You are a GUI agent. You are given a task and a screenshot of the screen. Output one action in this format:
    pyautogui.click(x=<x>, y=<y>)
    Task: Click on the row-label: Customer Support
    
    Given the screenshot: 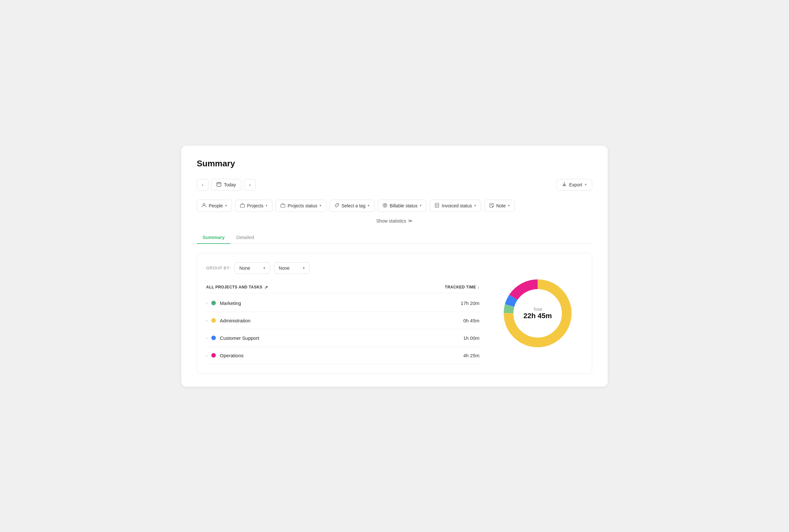 What is the action you would take?
    pyautogui.click(x=240, y=338)
    